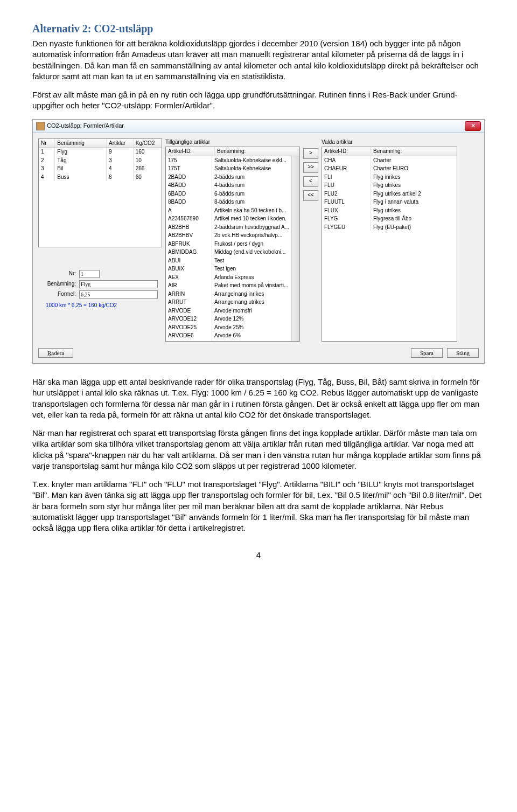  What do you see at coordinates (47, 143) in the screenshot?
I see `col-nr: Nr` at bounding box center [47, 143].